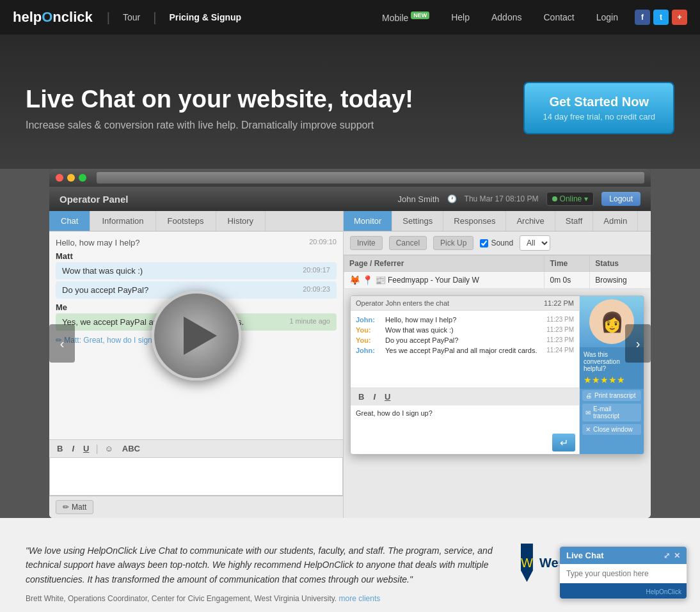  What do you see at coordinates (367, 280) in the screenshot?
I see `location-icon: 📍` at bounding box center [367, 280].